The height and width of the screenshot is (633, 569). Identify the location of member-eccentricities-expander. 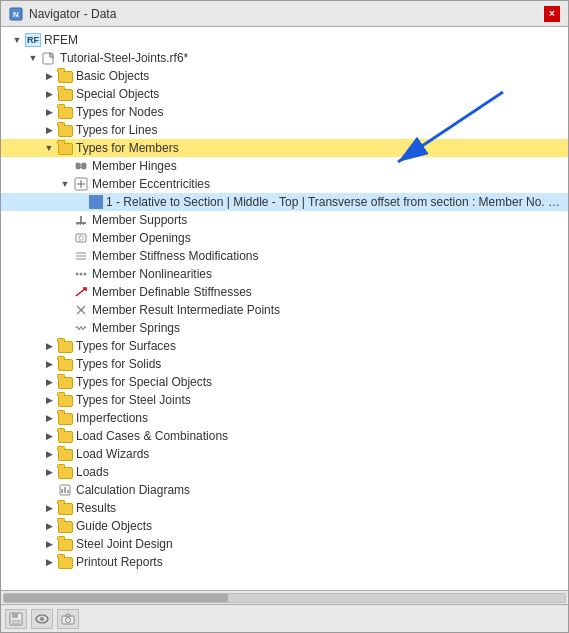
(65, 184).